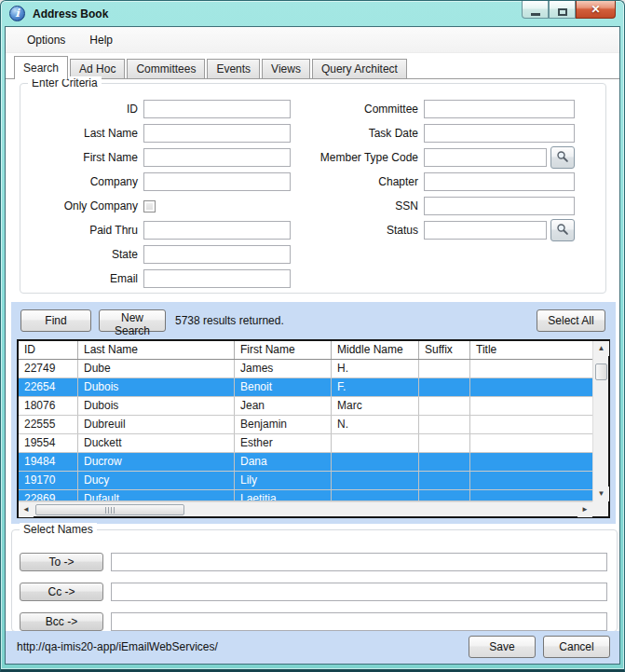  Describe the element at coordinates (375, 425) in the screenshot. I see `table-cell: N.` at that location.